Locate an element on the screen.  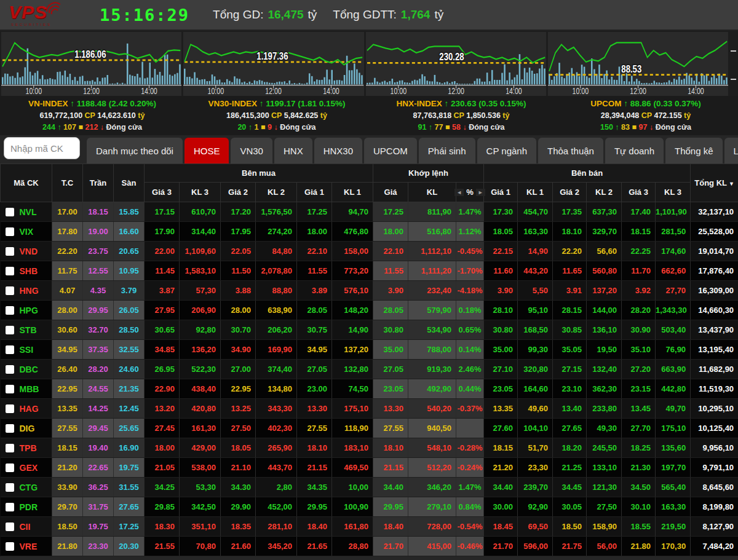
sell-price-cell: 28.15 is located at coordinates (569, 310).